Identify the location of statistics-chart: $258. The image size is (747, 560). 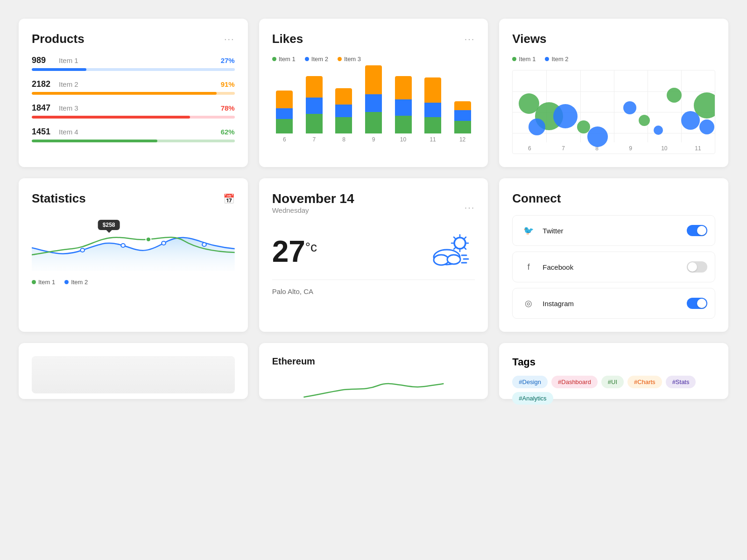
(134, 243).